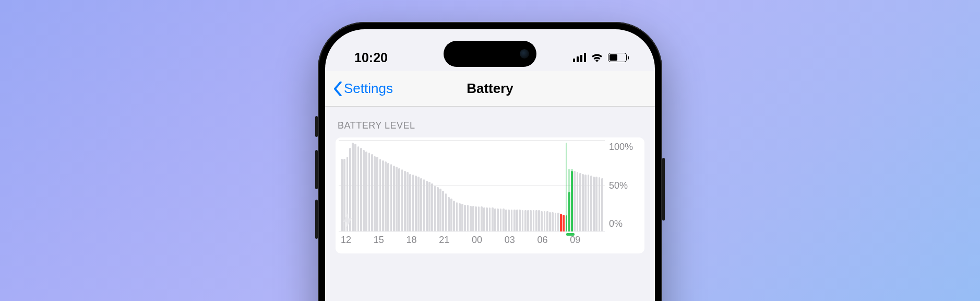 The height and width of the screenshot is (301, 980). Describe the element at coordinates (521, 242) in the screenshot. I see `x-tick: 03` at that location.